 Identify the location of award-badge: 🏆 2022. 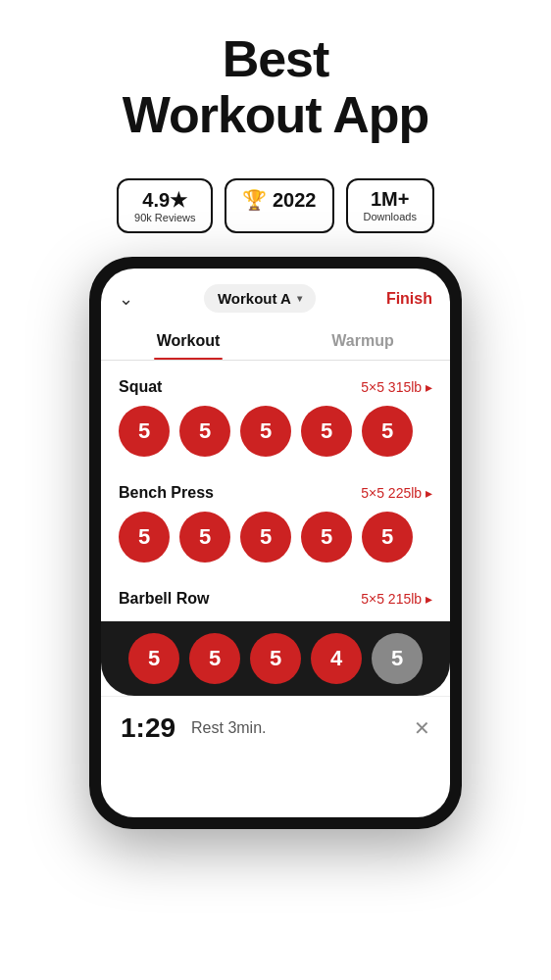
(278, 206).